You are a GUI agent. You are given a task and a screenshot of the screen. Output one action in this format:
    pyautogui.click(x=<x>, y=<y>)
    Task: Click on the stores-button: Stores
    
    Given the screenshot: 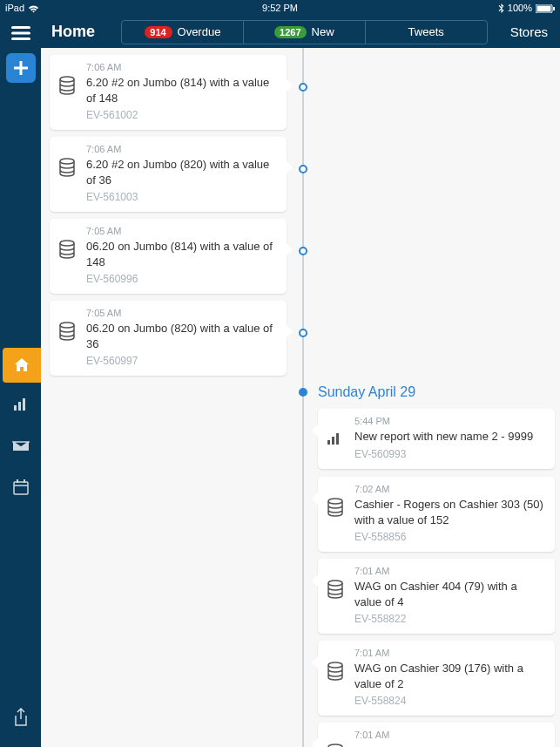 What is the action you would take?
    pyautogui.click(x=530, y=31)
    